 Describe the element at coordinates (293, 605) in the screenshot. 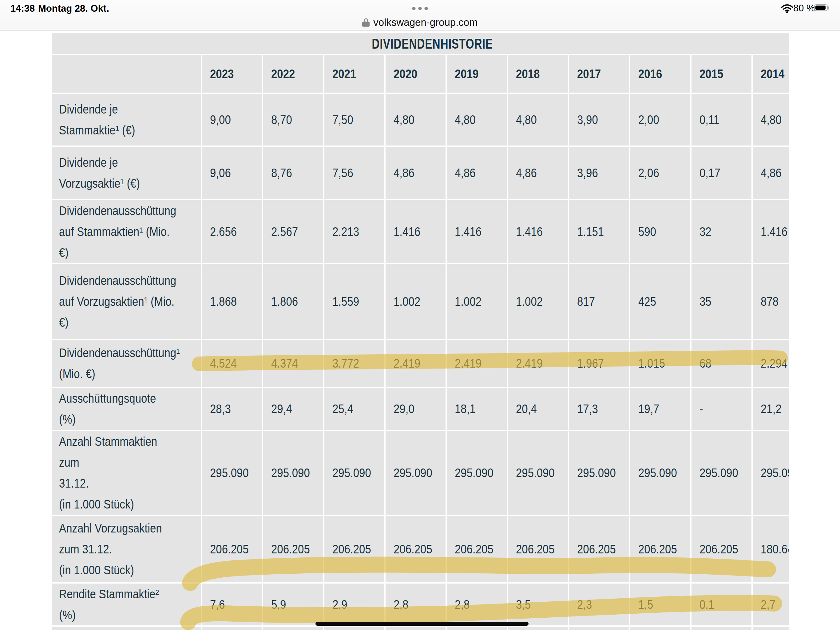

I see `value-cell: 5,9` at that location.